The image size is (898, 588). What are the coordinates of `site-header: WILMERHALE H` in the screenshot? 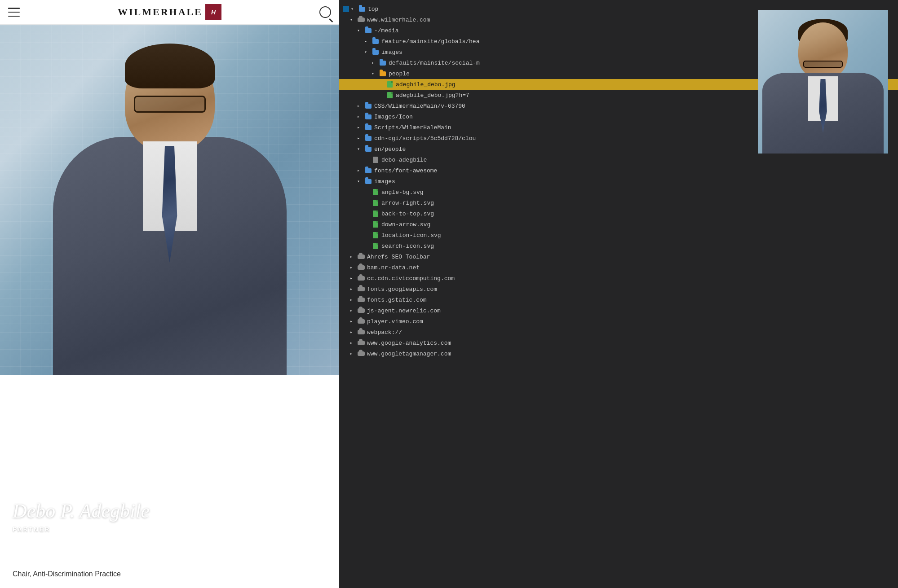 It's located at (170, 13).